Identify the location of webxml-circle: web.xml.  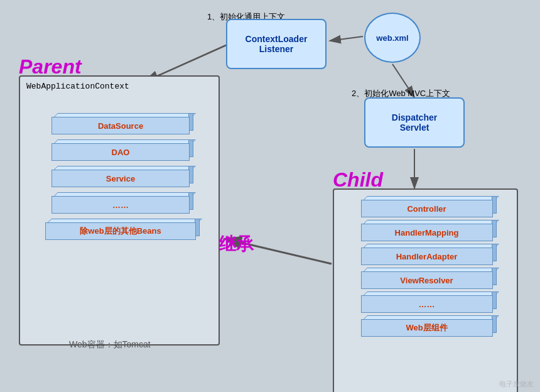
(392, 38).